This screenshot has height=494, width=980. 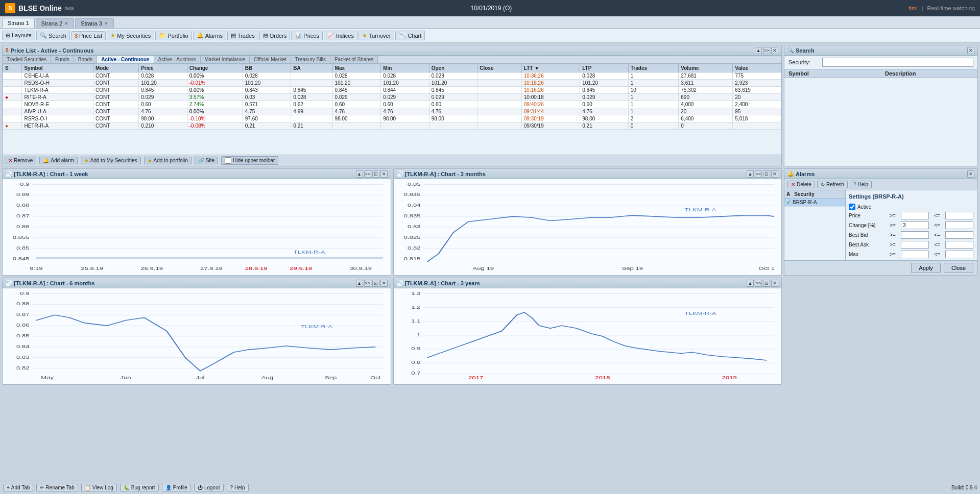 I want to click on add-alarm-btn: 🔔 Add alarm, so click(x=58, y=160).